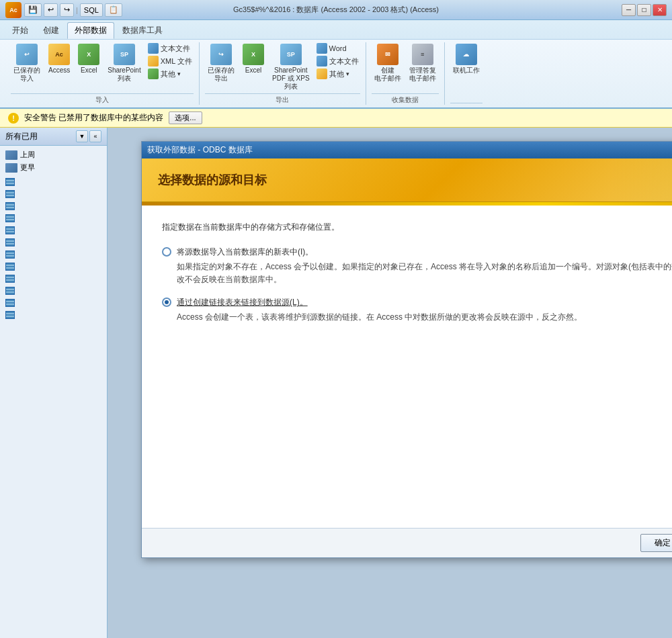 This screenshot has width=672, height=638. Describe the element at coordinates (337, 48) in the screenshot. I see `word-export-btn: Word` at that location.